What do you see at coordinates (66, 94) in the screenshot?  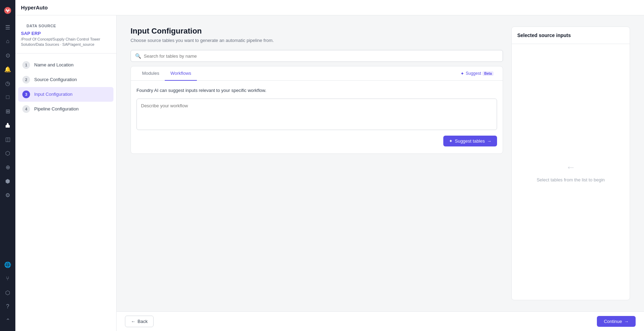 I see `step-item-3: 3 Input Configuration` at bounding box center [66, 94].